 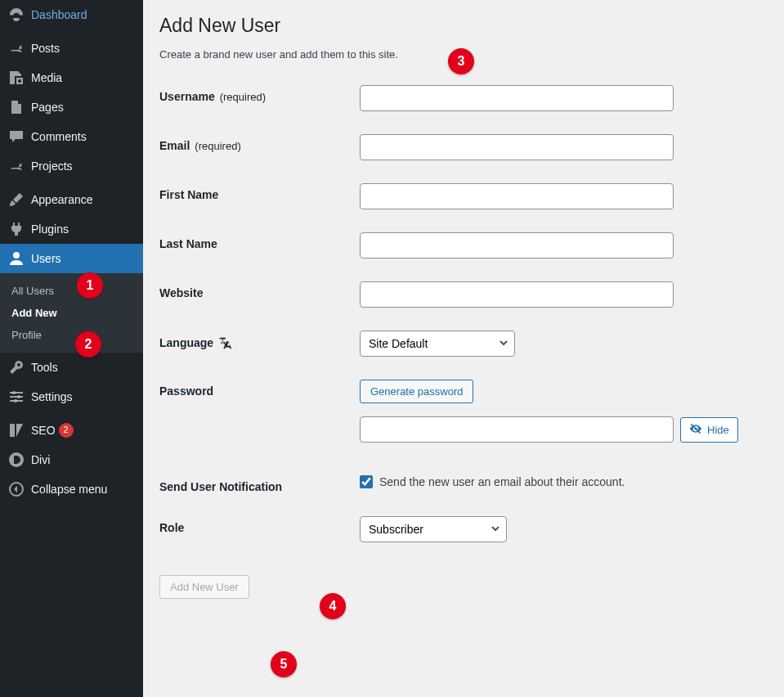 I want to click on role-label: Role, so click(x=260, y=525).